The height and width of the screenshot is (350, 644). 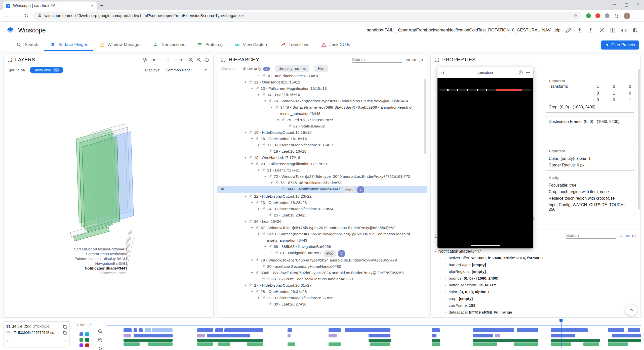 What do you see at coordinates (100, 331) in the screenshot?
I see `timeline-zoom-in-icon` at bounding box center [100, 331].